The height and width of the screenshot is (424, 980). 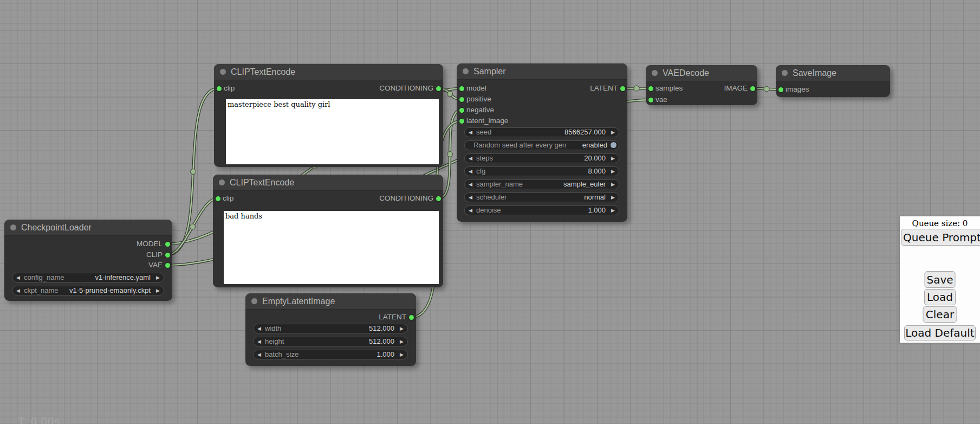 What do you see at coordinates (330, 329) in the screenshot?
I see `widget-width: ◀width512.000▶` at bounding box center [330, 329].